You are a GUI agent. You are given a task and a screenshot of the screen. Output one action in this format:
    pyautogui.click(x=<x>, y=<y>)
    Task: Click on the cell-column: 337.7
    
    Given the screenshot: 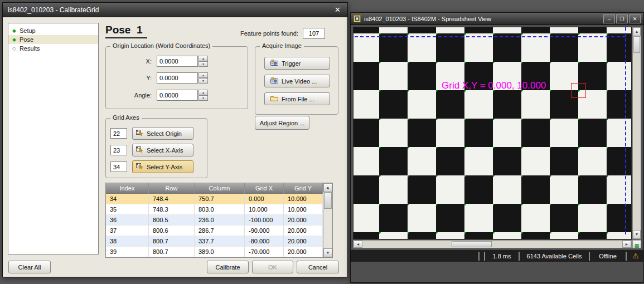 What is the action you would take?
    pyautogui.click(x=220, y=242)
    